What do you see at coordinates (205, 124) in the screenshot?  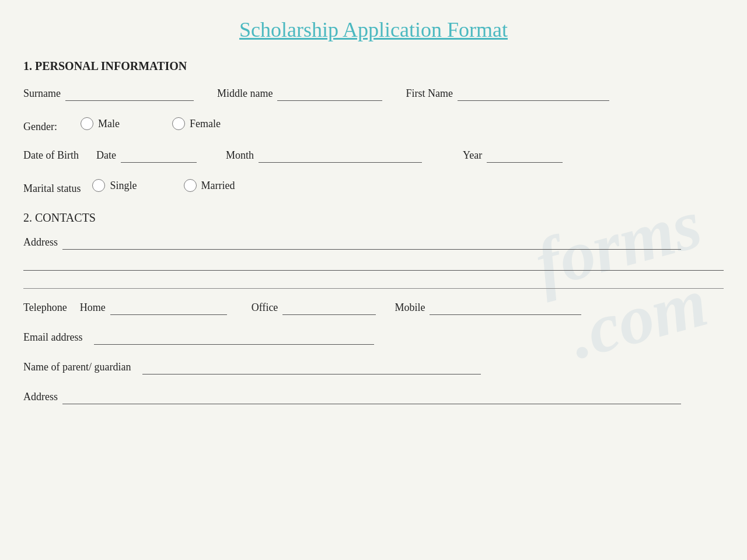 I see `female-label: Female` at bounding box center [205, 124].